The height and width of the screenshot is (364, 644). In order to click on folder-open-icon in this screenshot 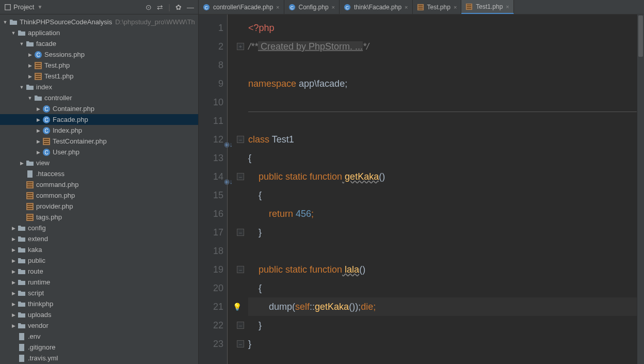, I will do `click(30, 44)`.